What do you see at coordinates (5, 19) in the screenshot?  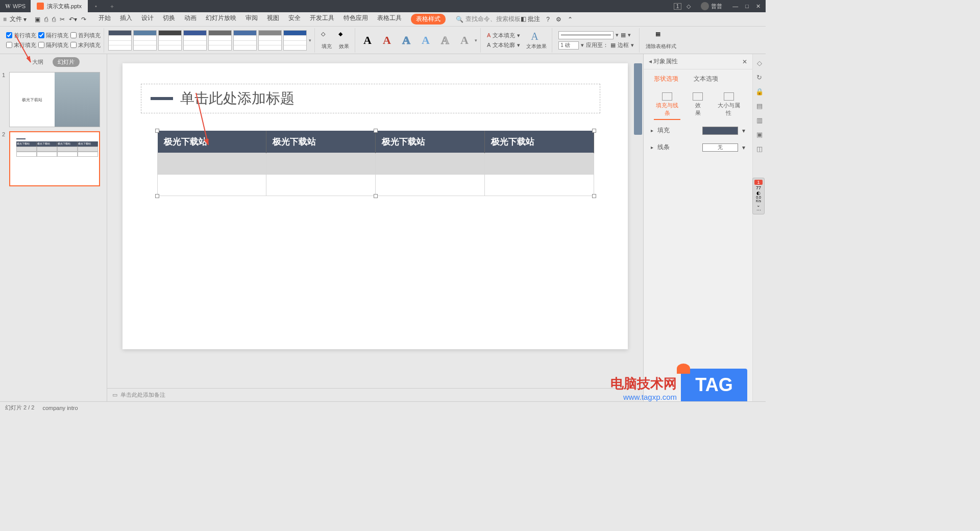 I see `menu-icon: ≡` at bounding box center [5, 19].